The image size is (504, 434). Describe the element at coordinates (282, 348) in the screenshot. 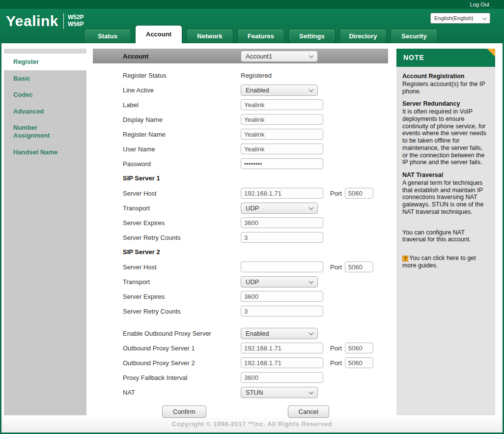

I see `outbound-proxy-1-input` at that location.